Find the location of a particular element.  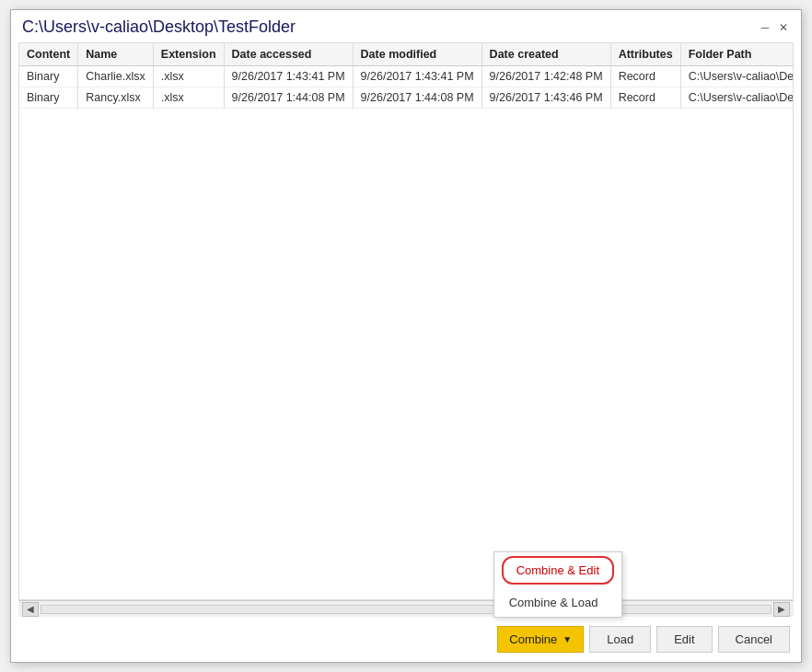

load-button: Load is located at coordinates (621, 639).